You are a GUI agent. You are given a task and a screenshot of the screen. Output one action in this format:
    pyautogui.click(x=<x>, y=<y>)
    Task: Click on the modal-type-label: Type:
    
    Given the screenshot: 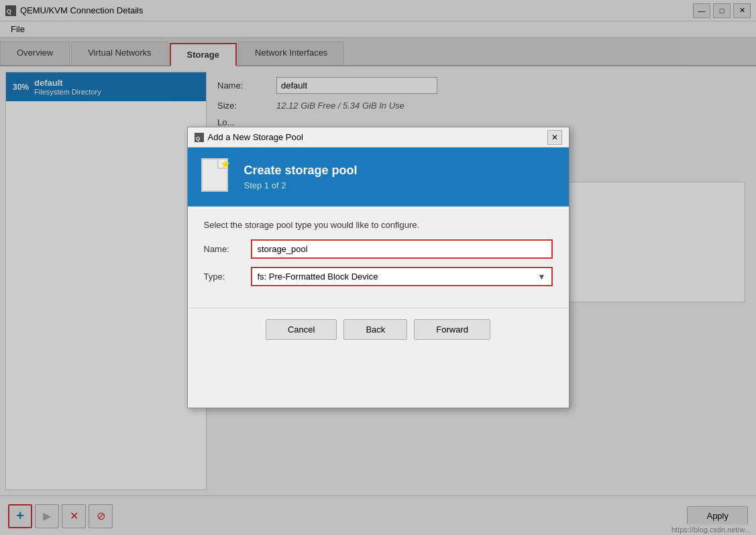 What is the action you would take?
    pyautogui.click(x=224, y=276)
    